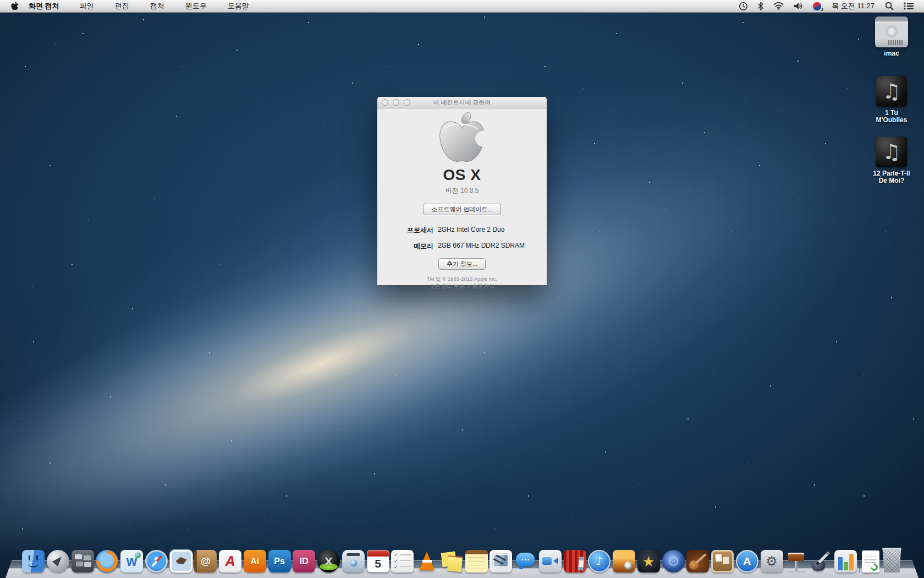 The image size is (924, 578). Describe the element at coordinates (822, 10) in the screenshot. I see `input-badge: 2` at that location.